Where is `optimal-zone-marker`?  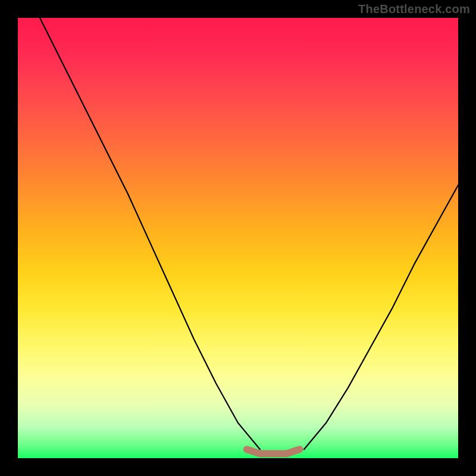 optimal-zone-marker is located at coordinates (274, 451).